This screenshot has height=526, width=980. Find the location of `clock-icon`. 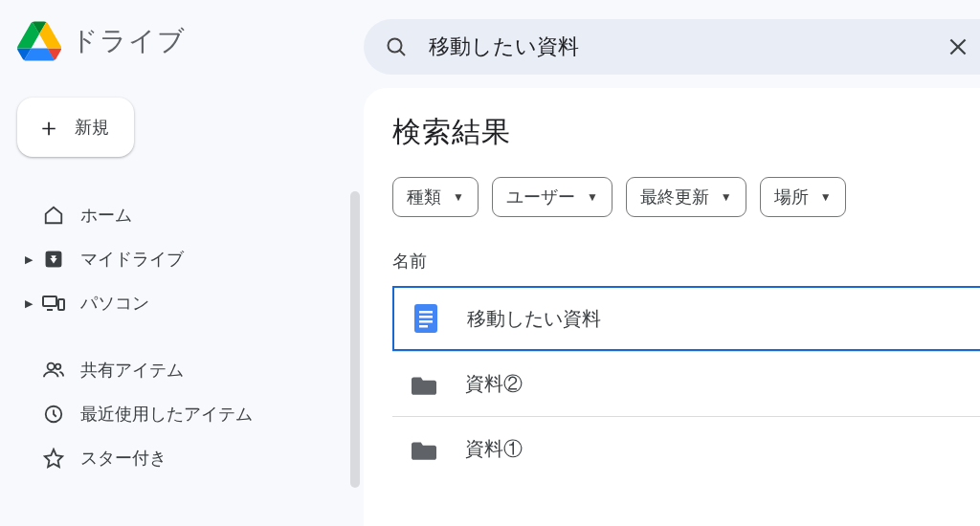

clock-icon is located at coordinates (54, 414).